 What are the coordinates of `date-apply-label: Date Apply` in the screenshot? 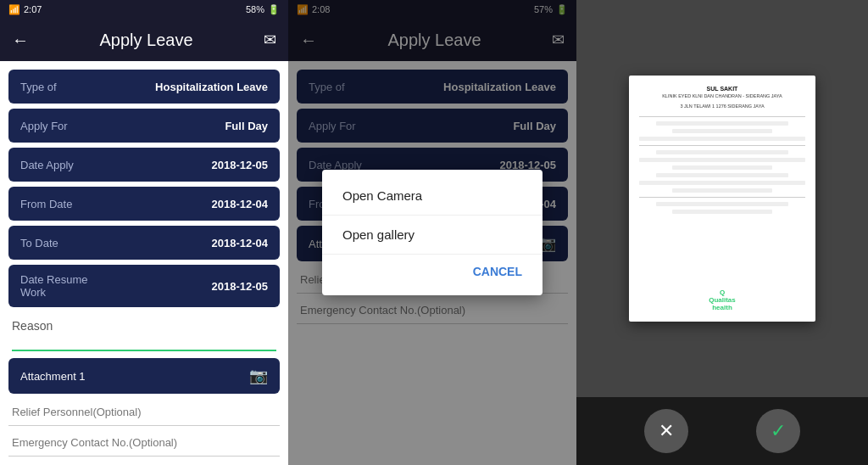 It's located at (47, 165).